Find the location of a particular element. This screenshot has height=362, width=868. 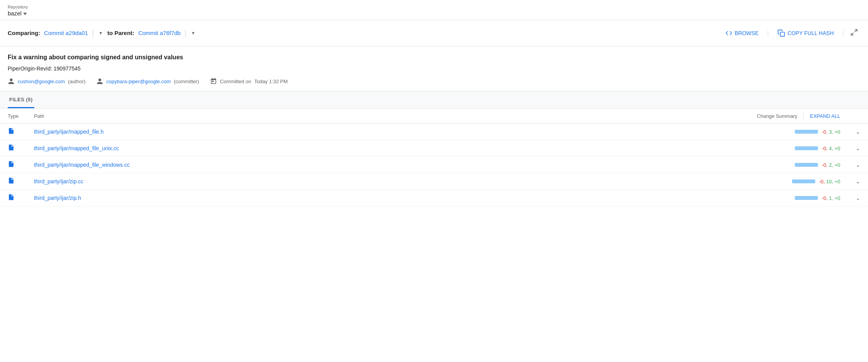

path-column-header: Path is located at coordinates (244, 116).